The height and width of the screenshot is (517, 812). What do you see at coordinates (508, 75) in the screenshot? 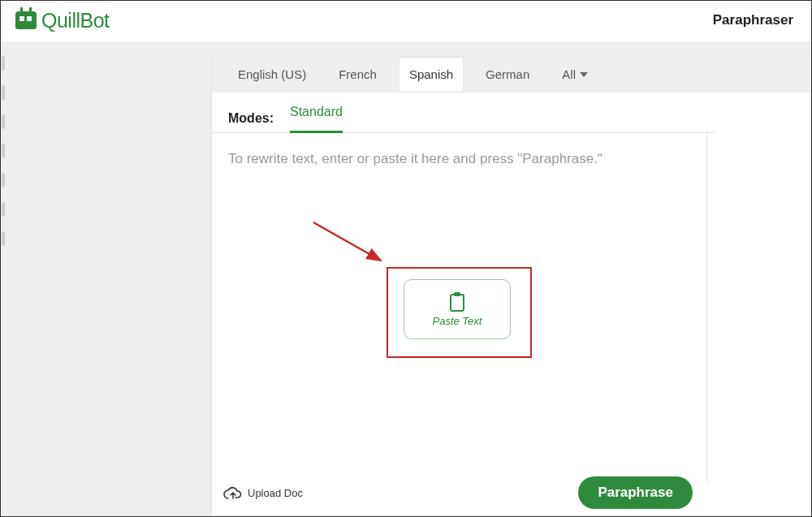
I see `tab-german: German` at bounding box center [508, 75].